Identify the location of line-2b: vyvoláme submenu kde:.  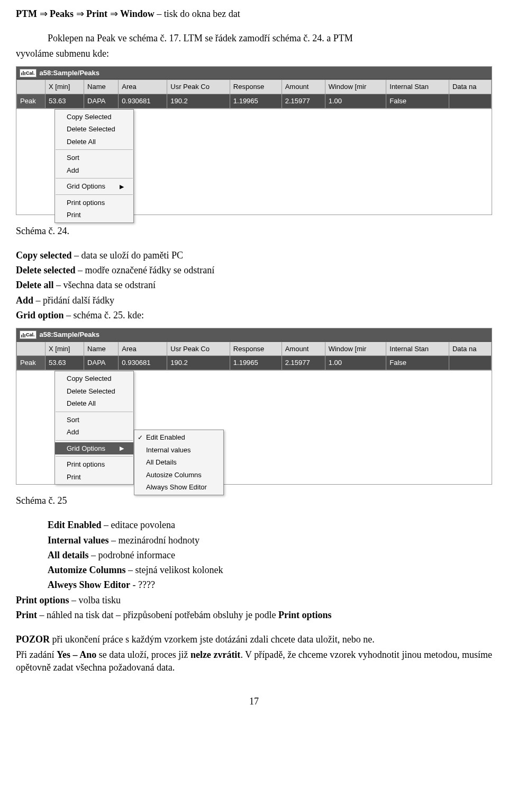
(254, 53).